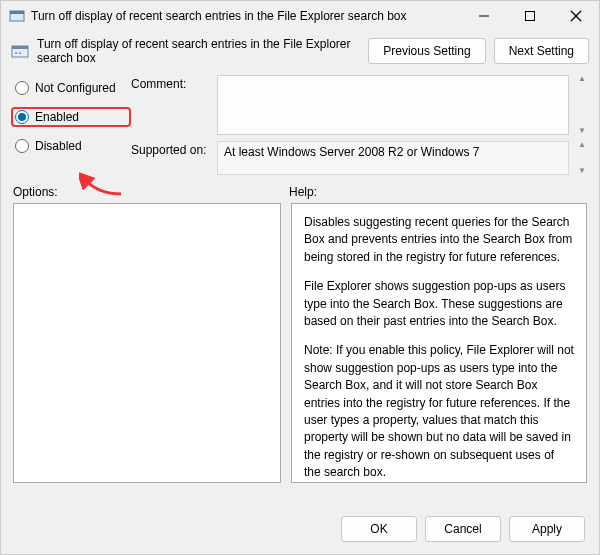 The height and width of the screenshot is (555, 600). I want to click on radio-enabled: Enabled, so click(47, 117).